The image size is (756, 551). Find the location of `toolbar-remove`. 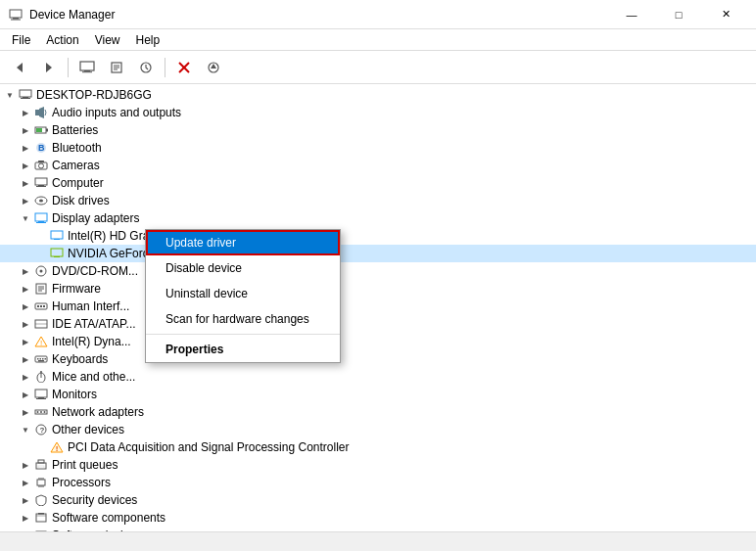

toolbar-remove is located at coordinates (184, 68).